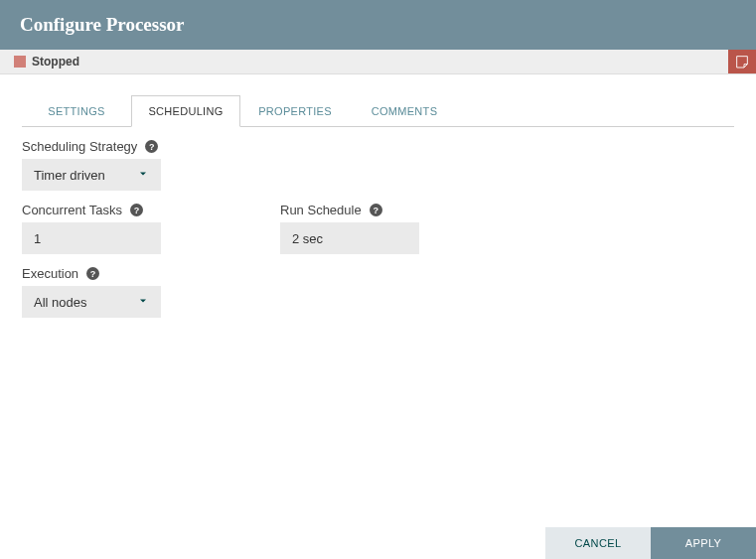 The image size is (756, 559). Describe the element at coordinates (703, 543) in the screenshot. I see `apply-button: APPLY` at that location.